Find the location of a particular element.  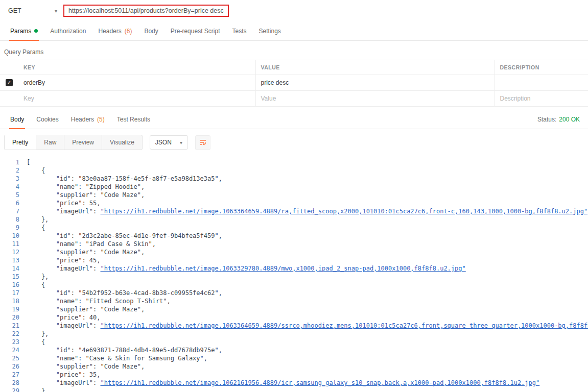

line-number: 20 is located at coordinates (10, 317).